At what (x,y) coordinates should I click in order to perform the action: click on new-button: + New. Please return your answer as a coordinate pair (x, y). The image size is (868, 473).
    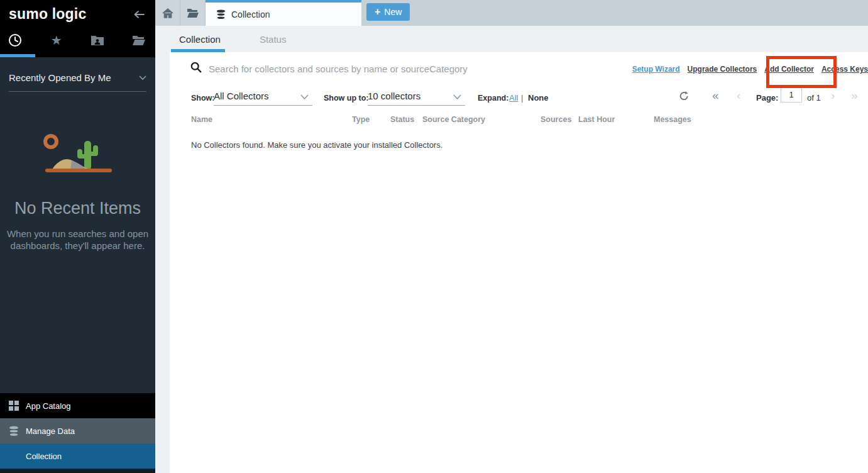
    Looking at the image, I should click on (388, 12).